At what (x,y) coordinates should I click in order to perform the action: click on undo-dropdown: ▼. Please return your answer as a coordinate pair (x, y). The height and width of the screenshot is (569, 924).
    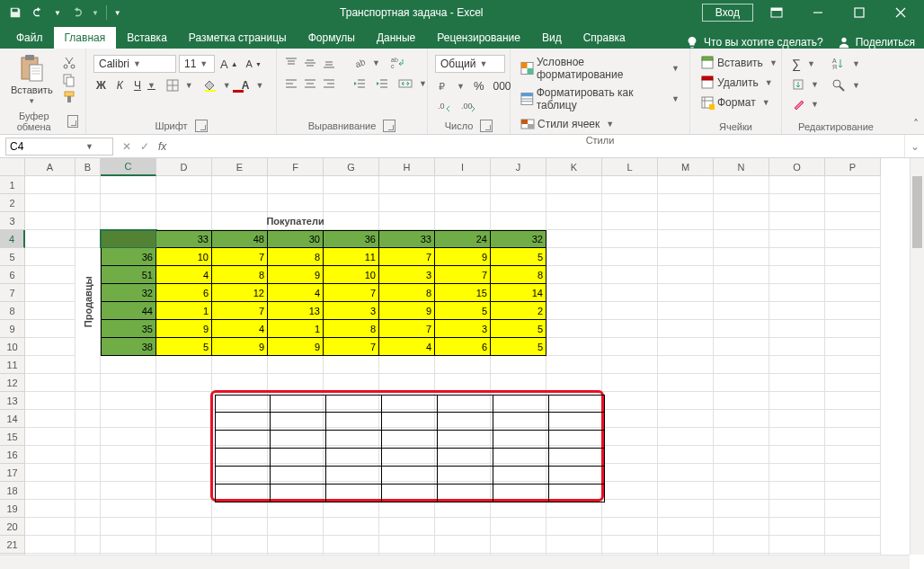
    Looking at the image, I should click on (58, 13).